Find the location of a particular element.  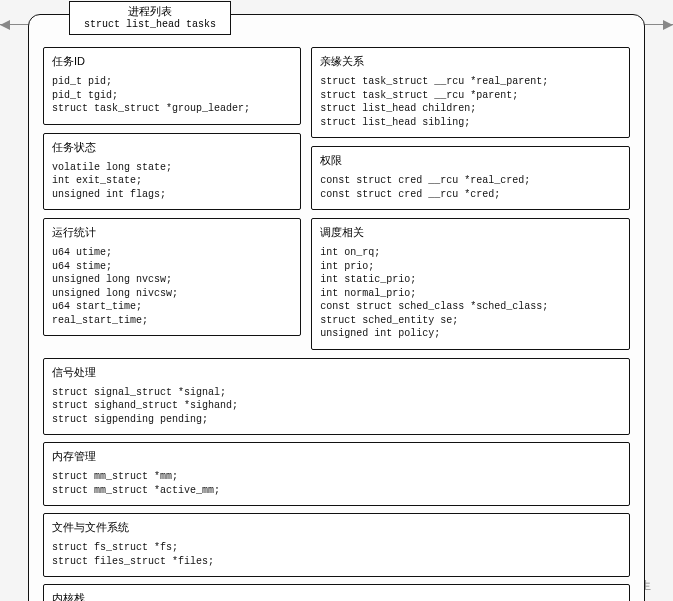

header-title: 进程列表 is located at coordinates (150, 11).